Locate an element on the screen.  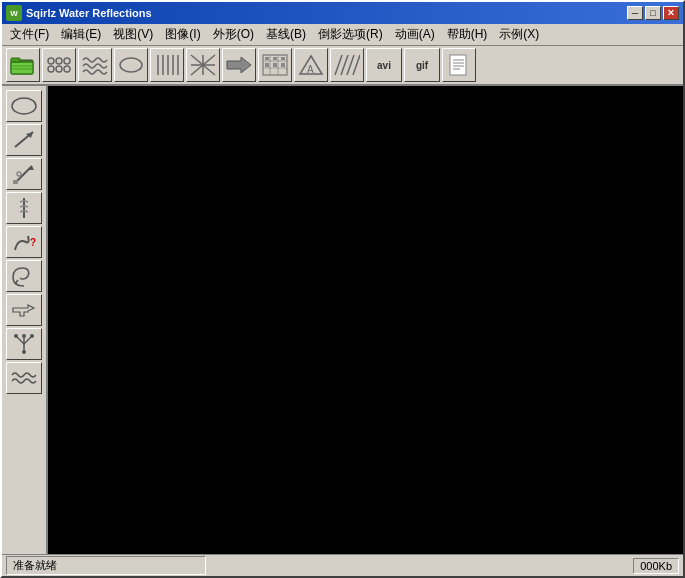
gif-label: gif is located at coordinates (422, 66).